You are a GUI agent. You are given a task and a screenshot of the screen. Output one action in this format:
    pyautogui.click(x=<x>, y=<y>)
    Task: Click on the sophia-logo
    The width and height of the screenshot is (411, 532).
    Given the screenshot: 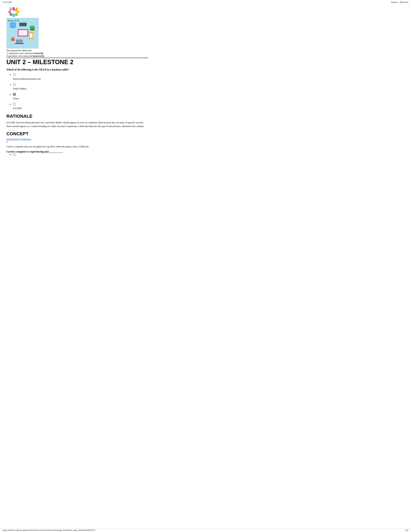 What is the action you would take?
    pyautogui.click(x=77, y=12)
    